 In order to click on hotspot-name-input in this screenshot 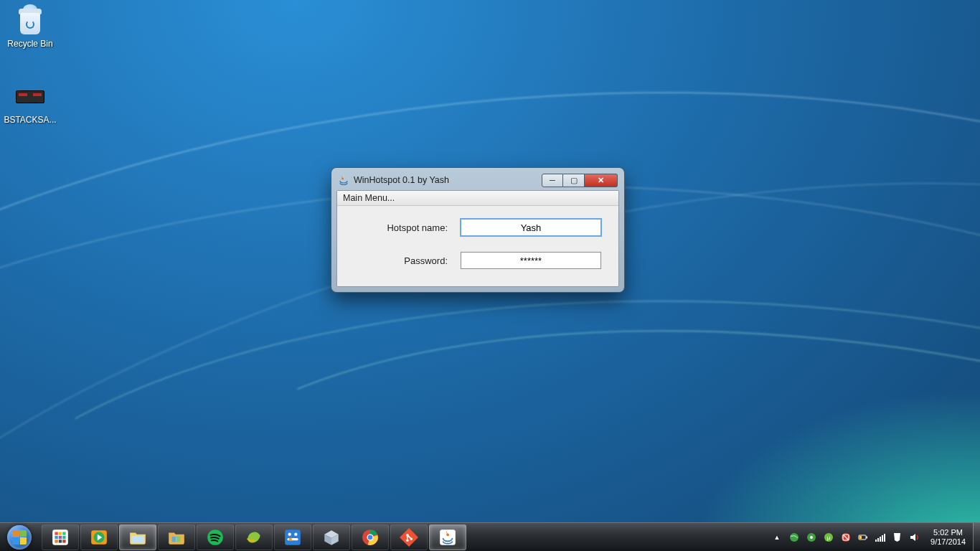, I will do `click(531, 227)`.